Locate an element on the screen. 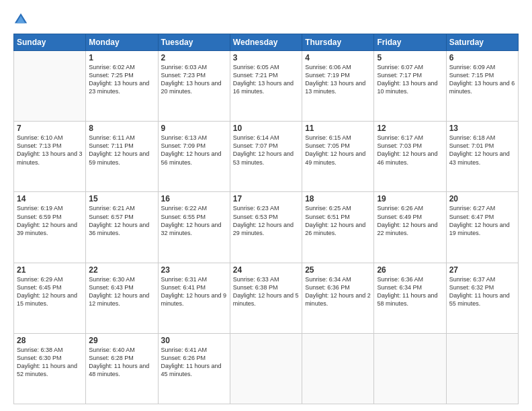  weekday-header-row: SundayMondayTuesdayWednesdayThursdayFrid… is located at coordinates (266, 43).